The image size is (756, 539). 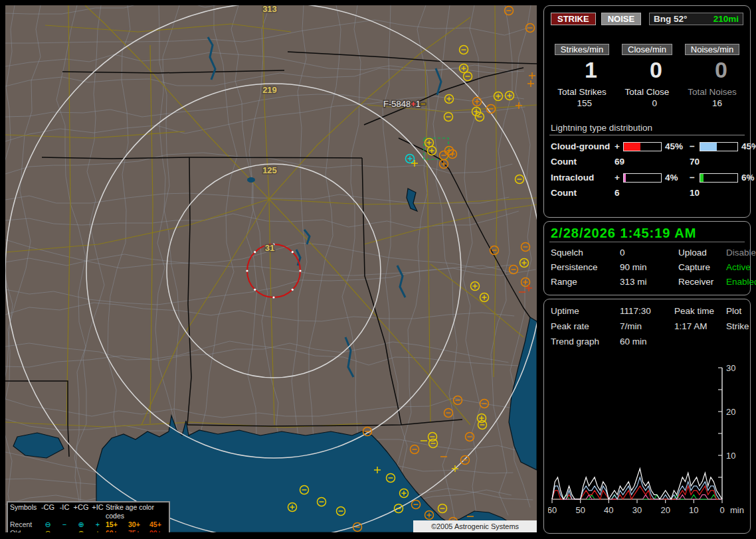 What do you see at coordinates (583, 146) in the screenshot?
I see `cloud-ground-label: Cloud-ground` at bounding box center [583, 146].